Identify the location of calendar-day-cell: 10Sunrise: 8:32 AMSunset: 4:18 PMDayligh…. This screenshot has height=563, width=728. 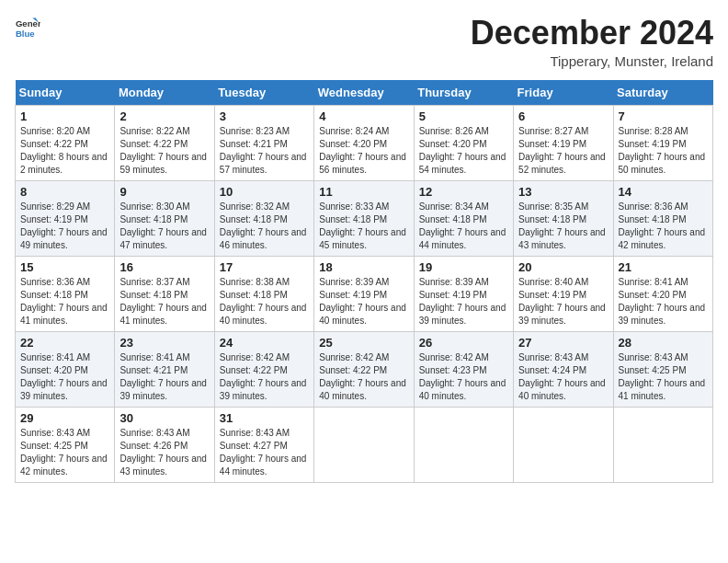
(264, 218).